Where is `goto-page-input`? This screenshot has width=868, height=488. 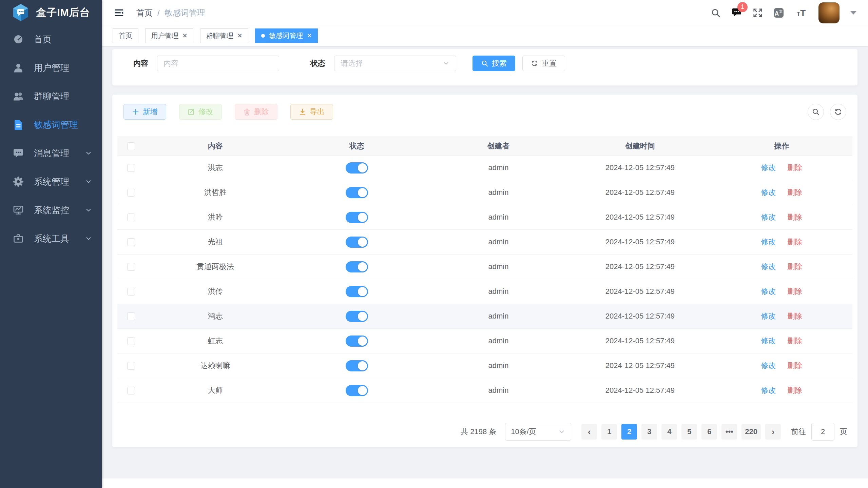
goto-page-input is located at coordinates (823, 432).